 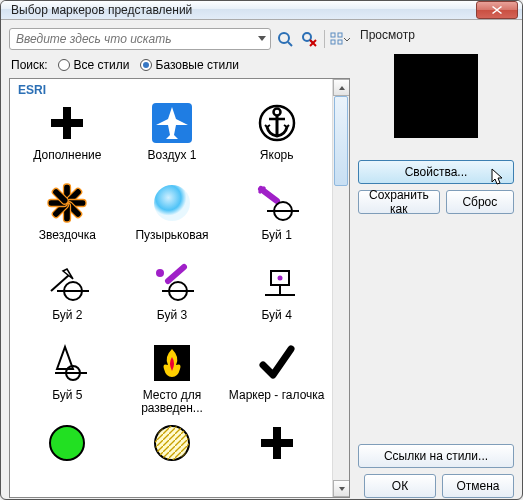 I want to click on chevron-up-icon, so click(x=342, y=88).